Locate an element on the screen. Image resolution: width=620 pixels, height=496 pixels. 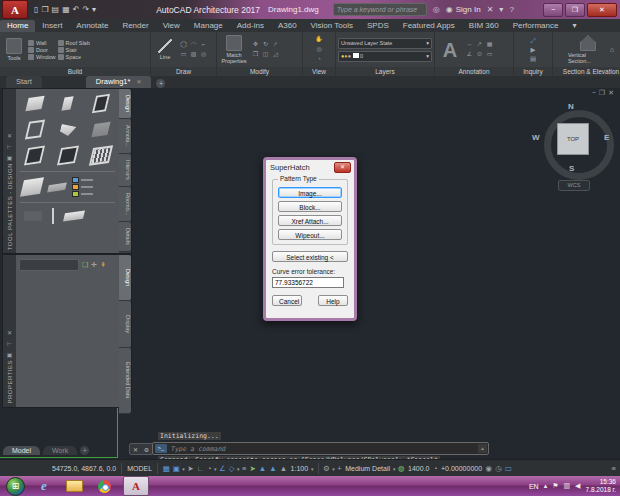
start-button: ⊞ is located at coordinates (16, 486).